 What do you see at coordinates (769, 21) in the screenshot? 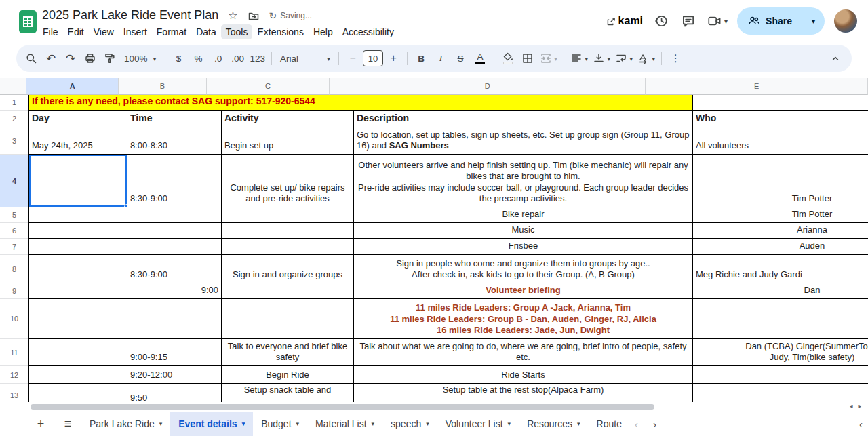
I see `share-button: Share` at bounding box center [769, 21].